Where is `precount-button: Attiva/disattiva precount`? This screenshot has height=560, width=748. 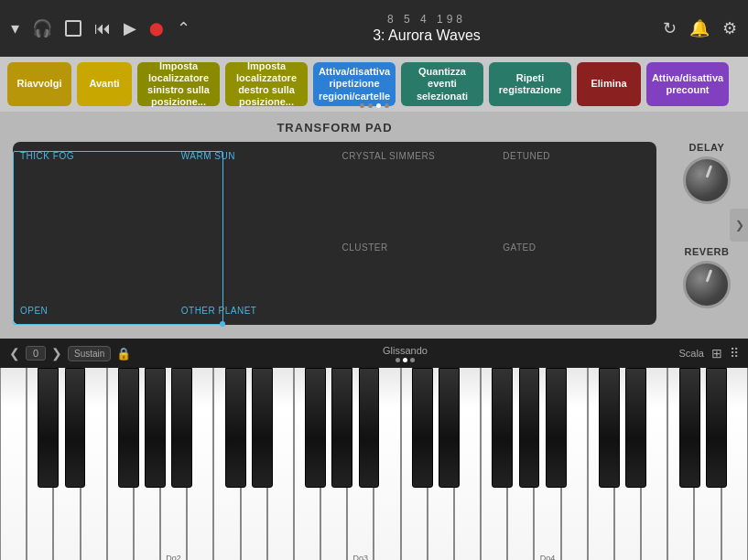
precount-button: Attiva/disattiva precount is located at coordinates (688, 84).